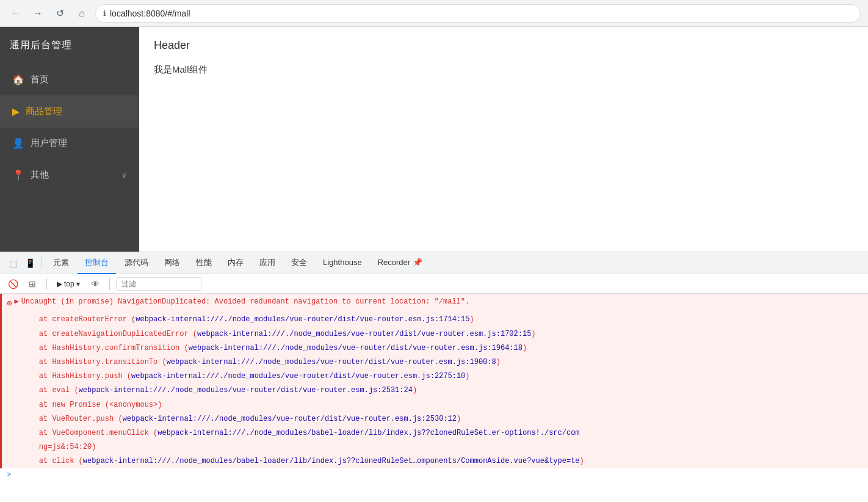 This screenshot has width=868, height=502. I want to click on home-icon: 🏠, so click(18, 79).